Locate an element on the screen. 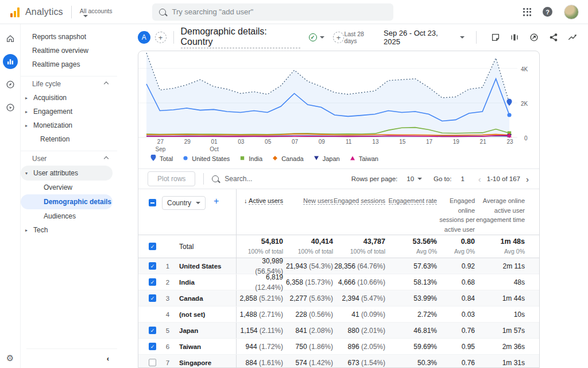  settings-gear-icon: ⚙ is located at coordinates (10, 358).